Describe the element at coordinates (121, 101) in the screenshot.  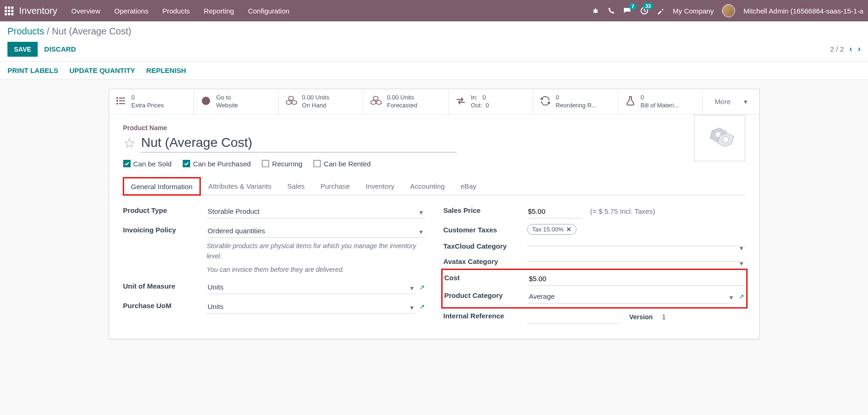
I see `list-icon` at that location.